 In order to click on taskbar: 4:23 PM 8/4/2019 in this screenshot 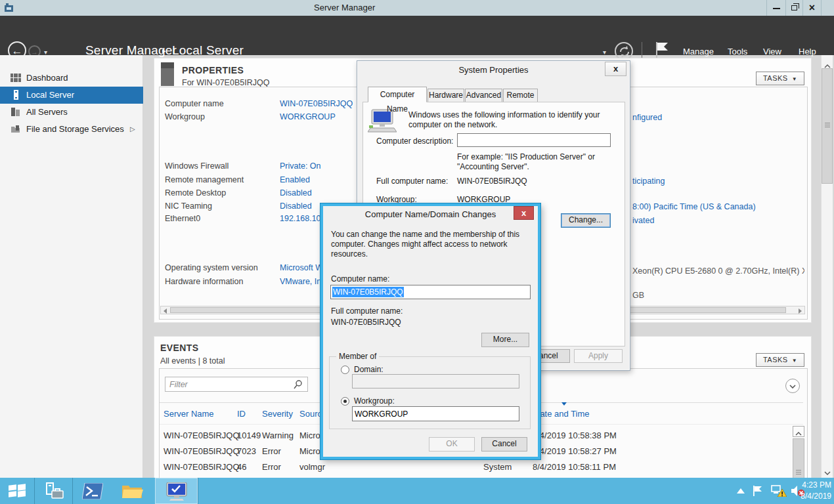, I will do `click(417, 491)`.